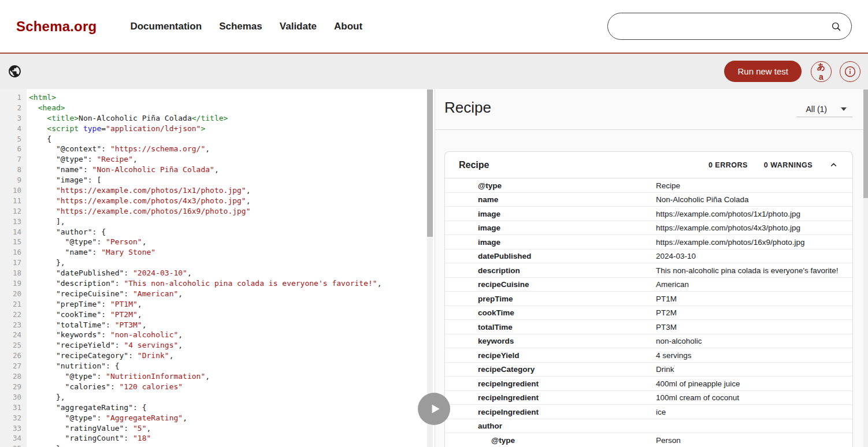 The height and width of the screenshot is (447, 868). I want to click on code-line: 25 "recipeYield": "4 servings",, so click(191, 345).